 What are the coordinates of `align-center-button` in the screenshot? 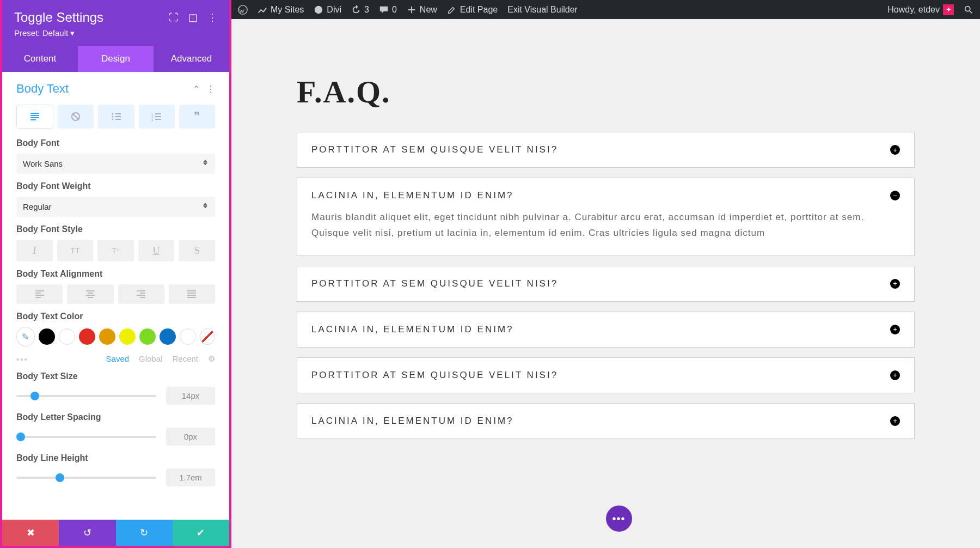 It's located at (90, 294).